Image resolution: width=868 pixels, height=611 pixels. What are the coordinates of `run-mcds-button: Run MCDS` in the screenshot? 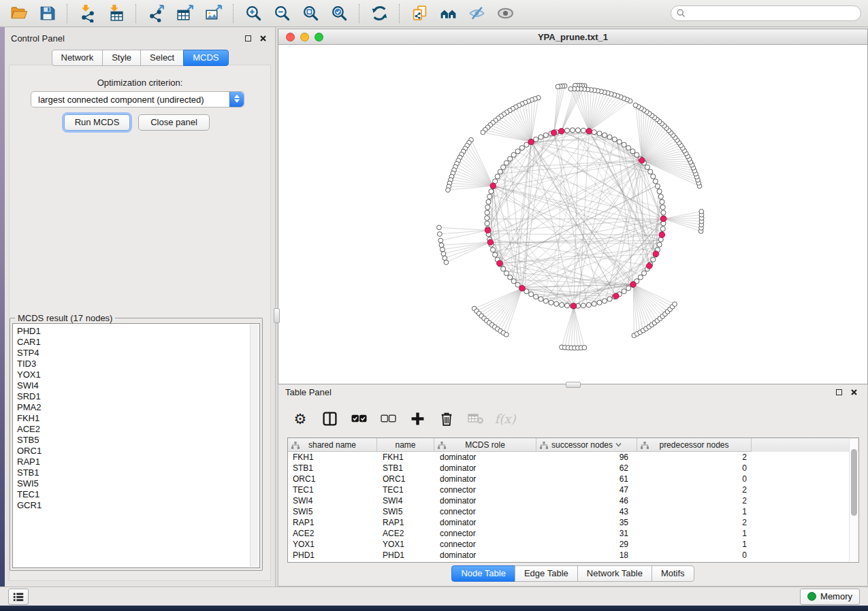 It's located at (97, 122).